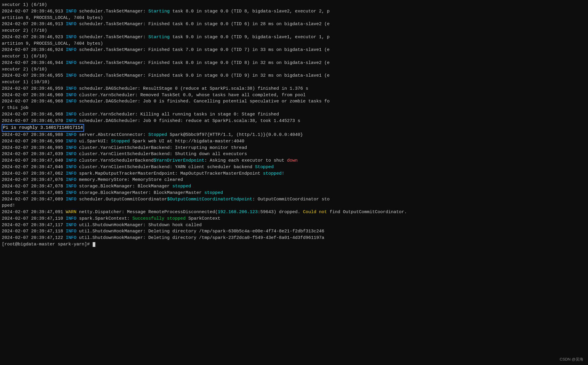  Describe the element at coordinates (34, 212) in the screenshot. I see `log-part: 2024-02-07 20:39:47,091` at that location.